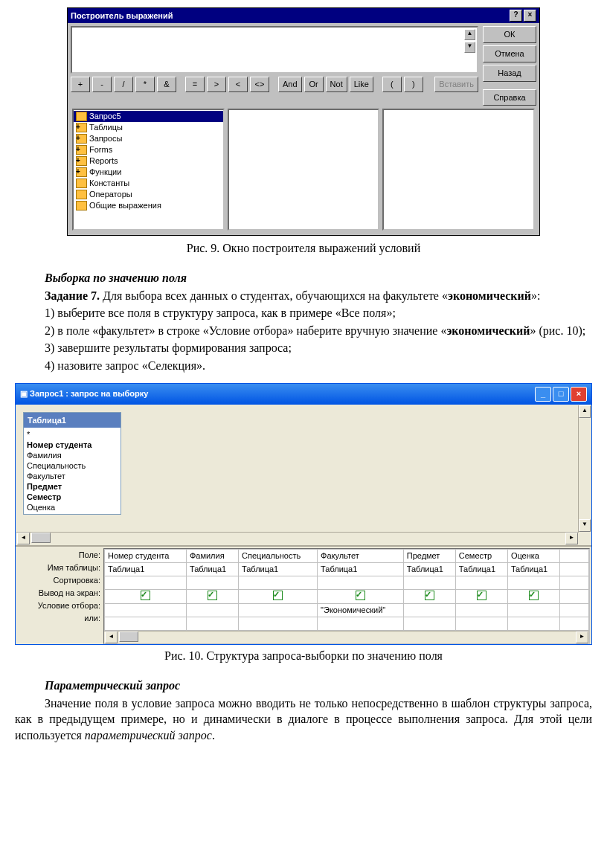  Describe the element at coordinates (392, 85) in the screenshot. I see `op-(-button: (` at that location.